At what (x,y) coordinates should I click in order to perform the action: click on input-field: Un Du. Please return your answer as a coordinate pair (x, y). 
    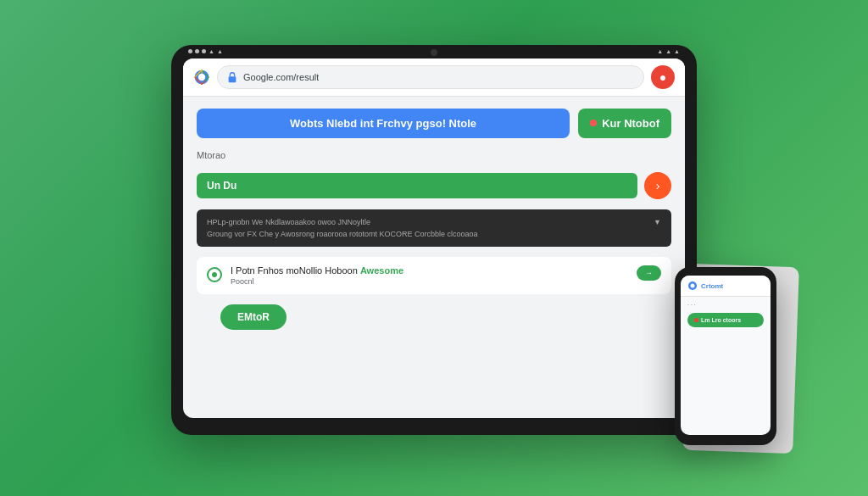
    Looking at the image, I should click on (417, 186).